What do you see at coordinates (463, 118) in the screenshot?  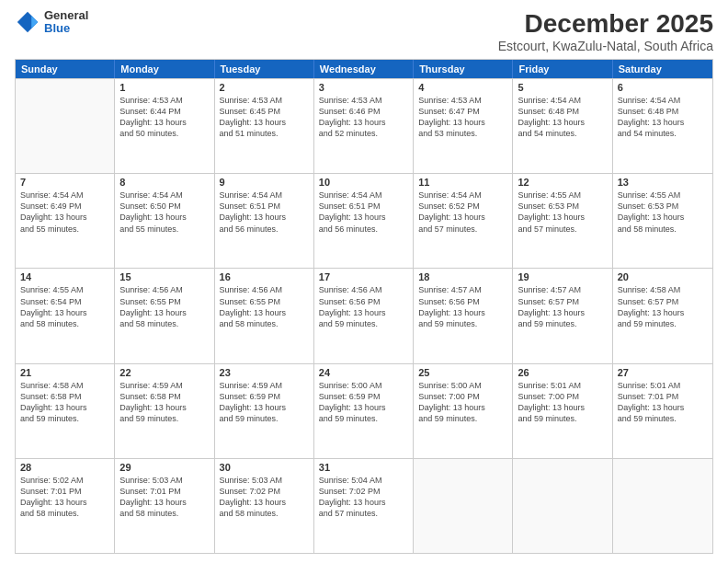 I see `cell-text: Sunrise: 4:53 AM Sunset: 6:47 PM Dayligh…` at bounding box center [463, 118].